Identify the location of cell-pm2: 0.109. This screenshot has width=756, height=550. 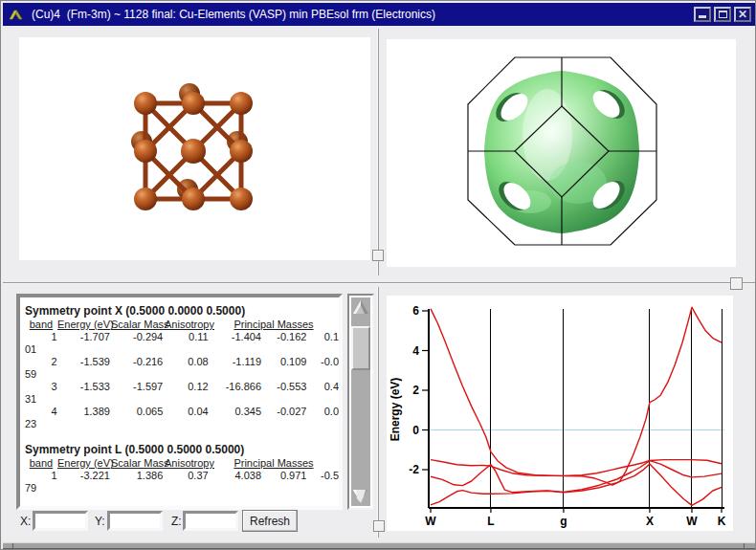
(283, 362).